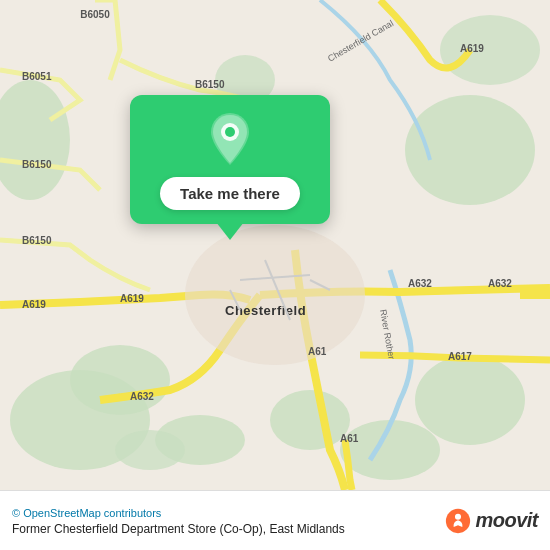 Image resolution: width=550 pixels, height=550 pixels. What do you see at coordinates (230, 139) in the screenshot?
I see `location-icon-wrapper` at bounding box center [230, 139].